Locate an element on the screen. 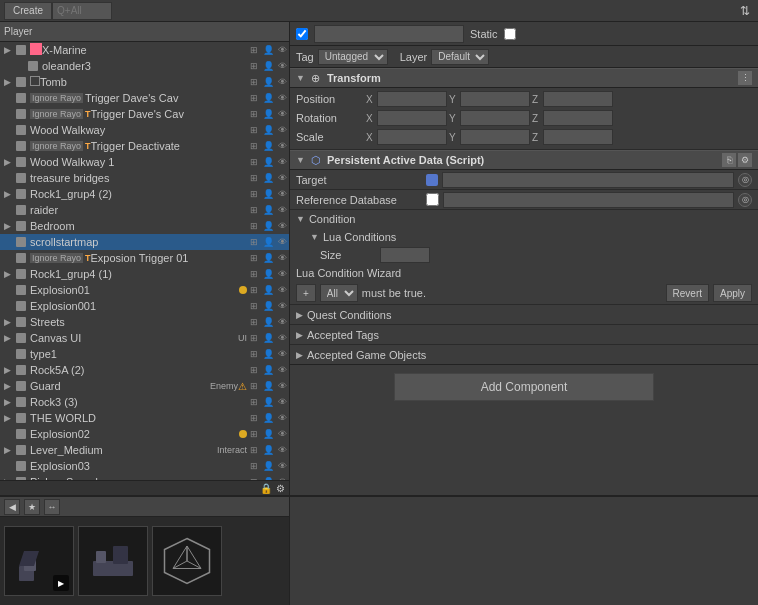 Image resolution: width=758 pixels, height=605 pixels. hierarchy-item-raider: raider⊞👤👁 is located at coordinates (144, 210).